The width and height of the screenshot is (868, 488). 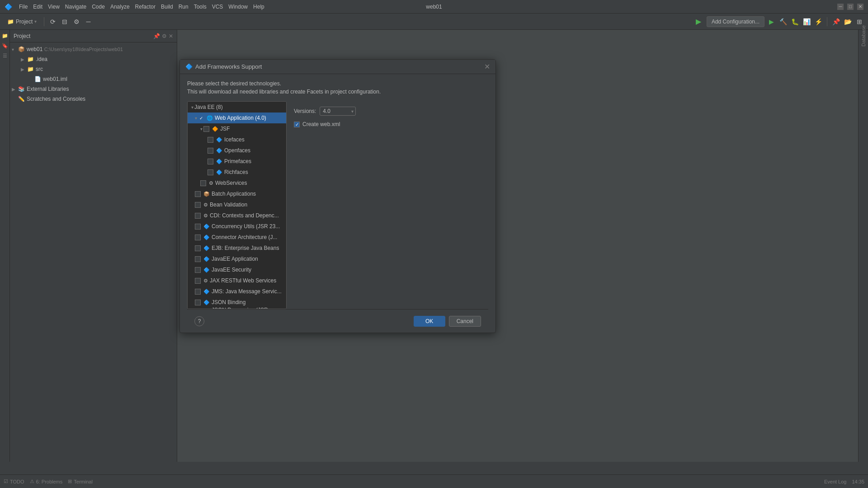 I want to click on open-folder-button: 📂, so click(x=848, y=22).